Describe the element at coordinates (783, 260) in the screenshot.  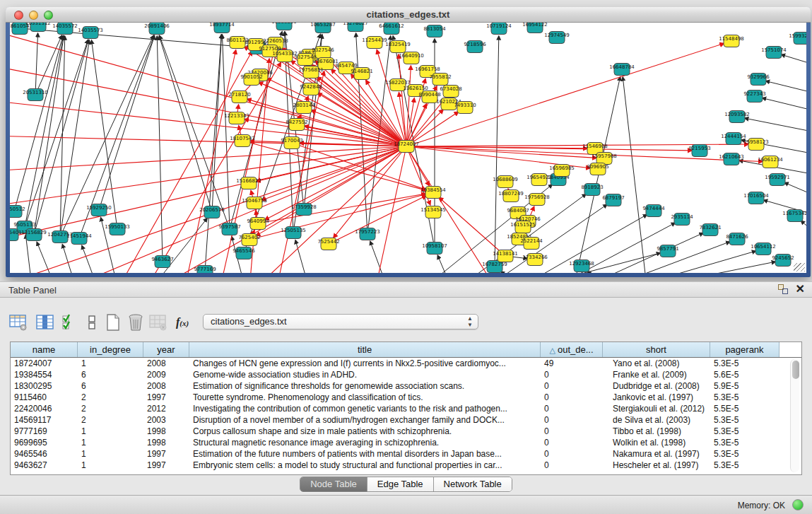
I see `graph-node: 9245652` at that location.